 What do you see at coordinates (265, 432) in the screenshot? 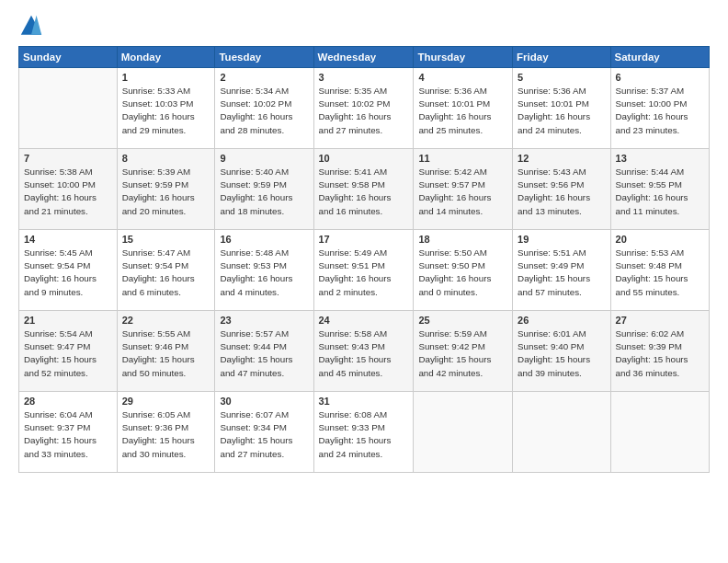
I see `day-cell: 30Sunrise: 6:07 AMSunset: 9:34 PMDayligh…` at bounding box center [265, 432].